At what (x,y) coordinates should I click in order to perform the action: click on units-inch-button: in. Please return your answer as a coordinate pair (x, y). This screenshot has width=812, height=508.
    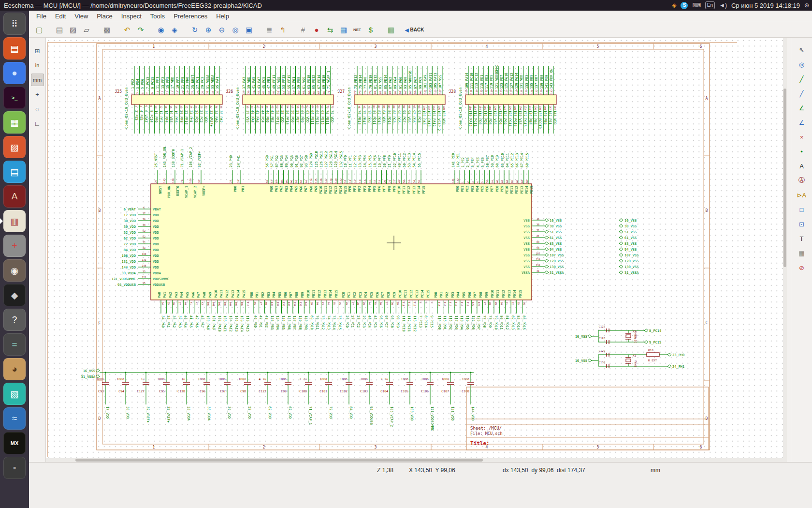
    Looking at the image, I should click on (38, 65).